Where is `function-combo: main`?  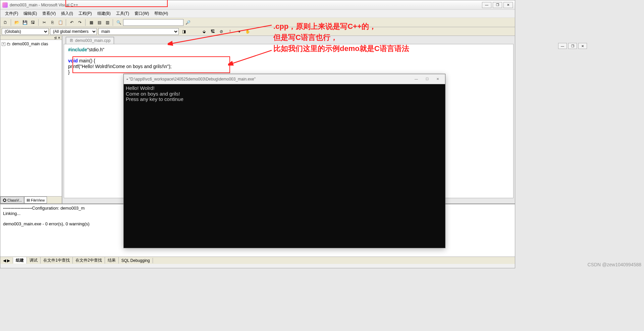
function-combo: main is located at coordinates (139, 32).